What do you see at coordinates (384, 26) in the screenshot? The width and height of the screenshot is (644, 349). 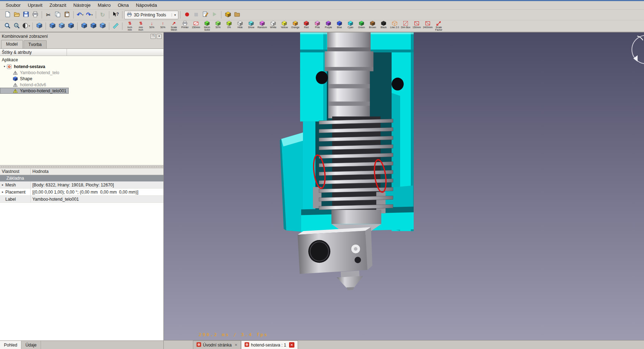 I see `tool-black: Black` at bounding box center [384, 26].